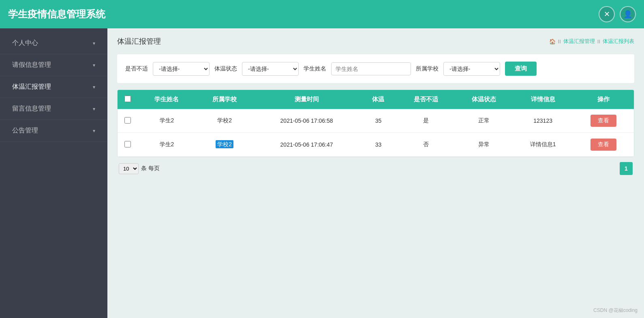 The height and width of the screenshot is (318, 644). Describe the element at coordinates (376, 121) in the screenshot. I see `table-row: 学生2 学校2 2021-05-06 17:06:58 35 是 正常 1231…` at that location.